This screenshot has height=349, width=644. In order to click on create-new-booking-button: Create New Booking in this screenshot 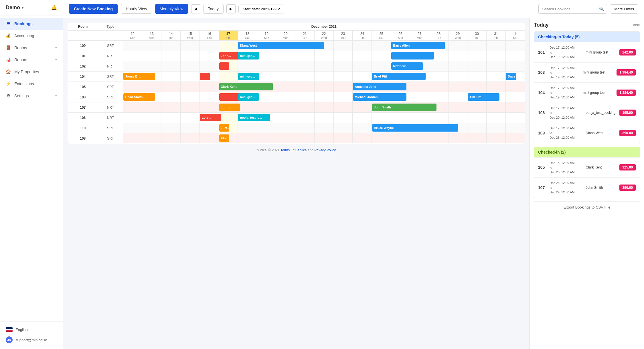, I will do `click(93, 9)`.